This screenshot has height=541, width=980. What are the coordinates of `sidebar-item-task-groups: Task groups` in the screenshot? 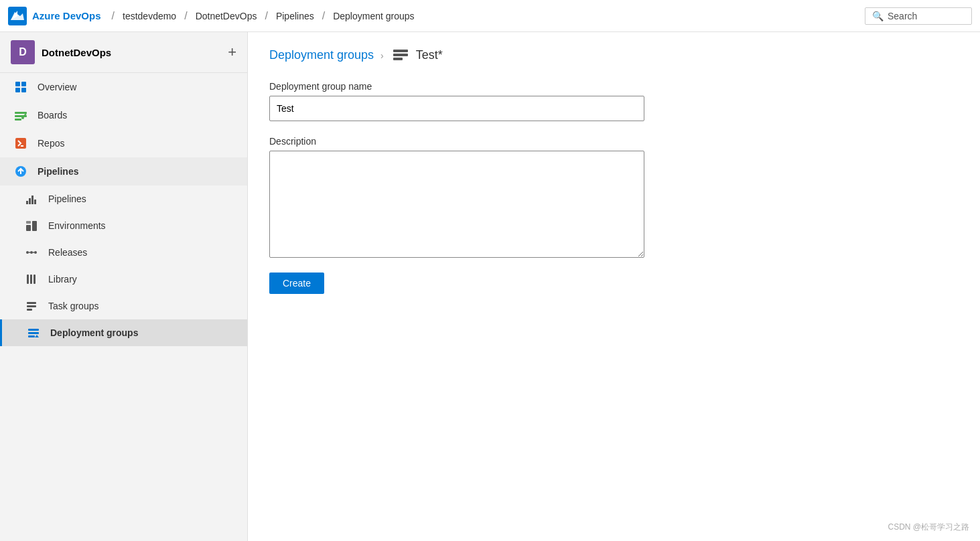 It's located at (123, 306).